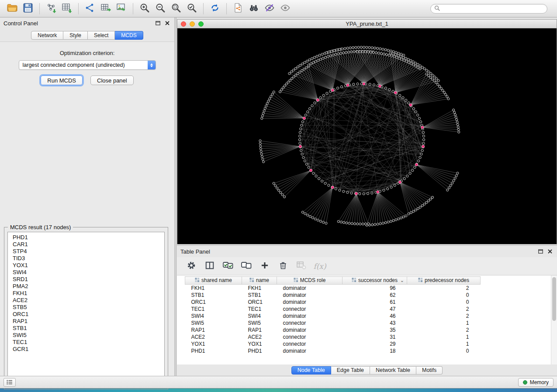 This screenshot has width=557, height=392. What do you see at coordinates (238, 9) in the screenshot?
I see `share-document-button` at bounding box center [238, 9].